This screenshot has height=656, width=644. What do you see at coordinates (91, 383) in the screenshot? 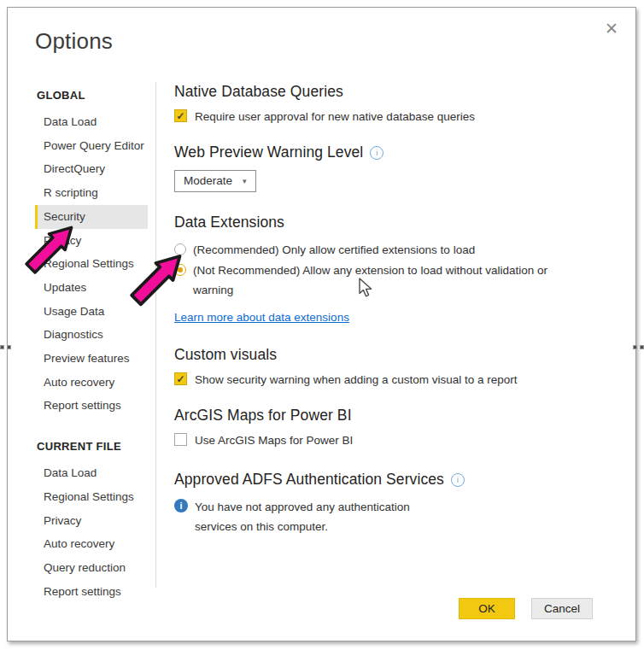
I see `sidebar-item-auto-recovery: Auto recovery` at bounding box center [91, 383].